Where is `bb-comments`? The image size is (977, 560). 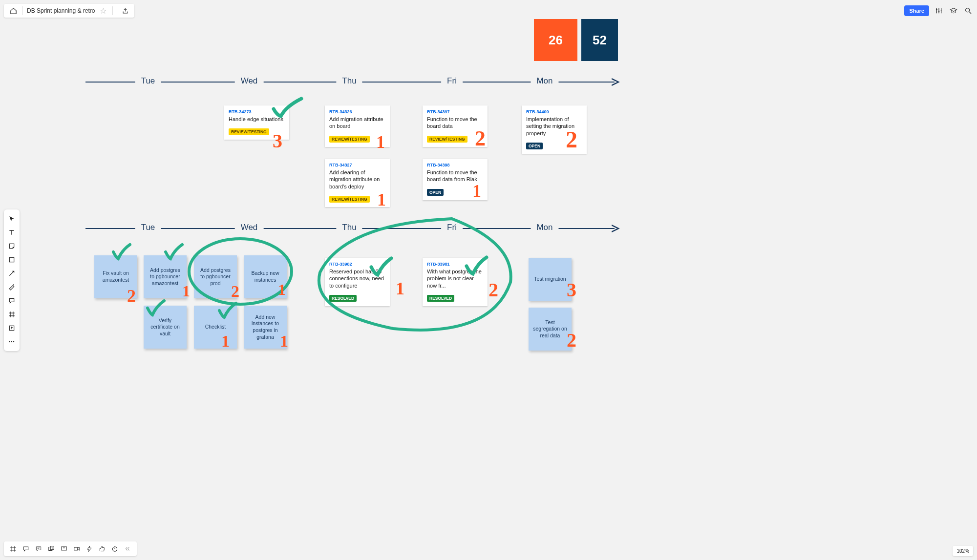 bb-comments is located at coordinates (26, 549).